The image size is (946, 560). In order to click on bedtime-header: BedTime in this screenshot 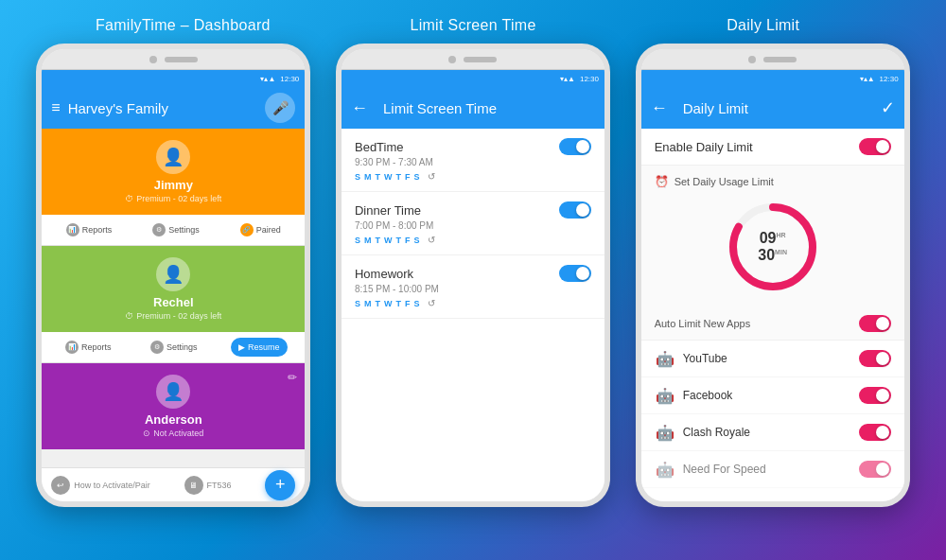, I will do `click(473, 147)`.